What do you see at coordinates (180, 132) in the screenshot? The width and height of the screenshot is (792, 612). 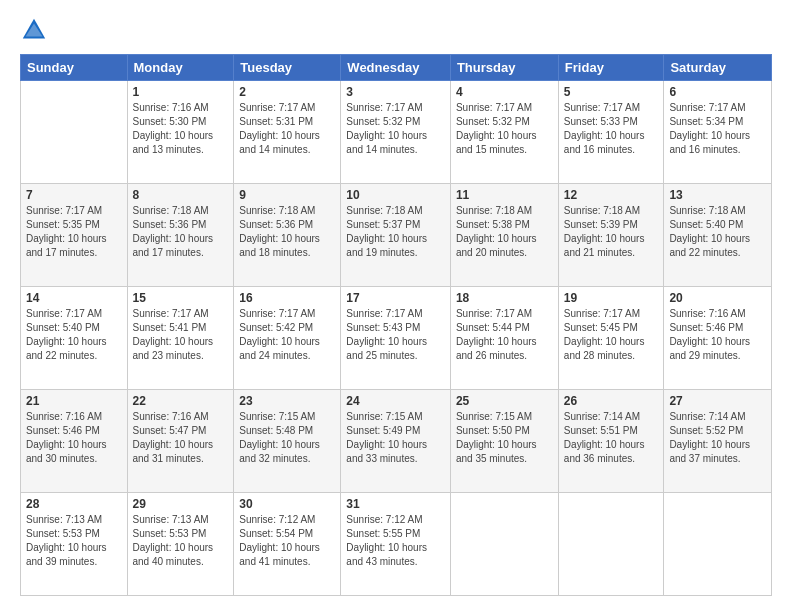 I see `calendar-cell: 1Sunrise: 7:16 AMSunset: 5:30 PMDaylight…` at bounding box center [180, 132].